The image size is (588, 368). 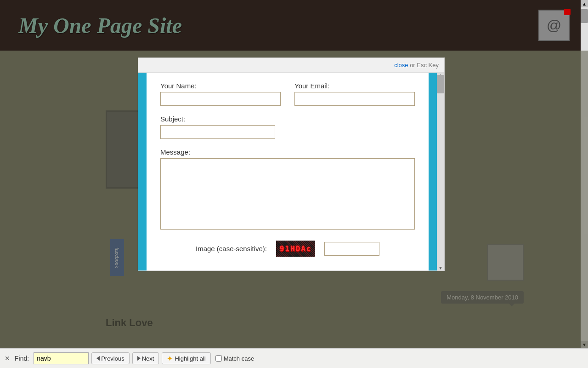 What do you see at coordinates (355, 94) in the screenshot?
I see `email-group: Your Email:` at bounding box center [355, 94].